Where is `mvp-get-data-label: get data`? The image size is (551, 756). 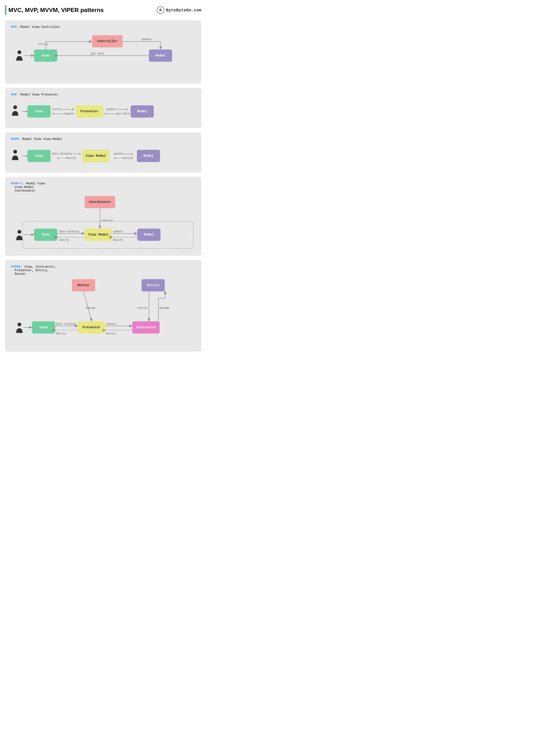 mvp-get-data-label: get data is located at coordinates (123, 113).